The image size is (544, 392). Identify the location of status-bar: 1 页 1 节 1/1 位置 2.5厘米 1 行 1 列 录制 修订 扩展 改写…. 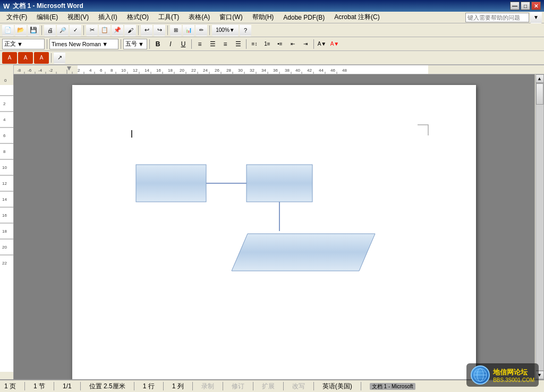
(272, 386).